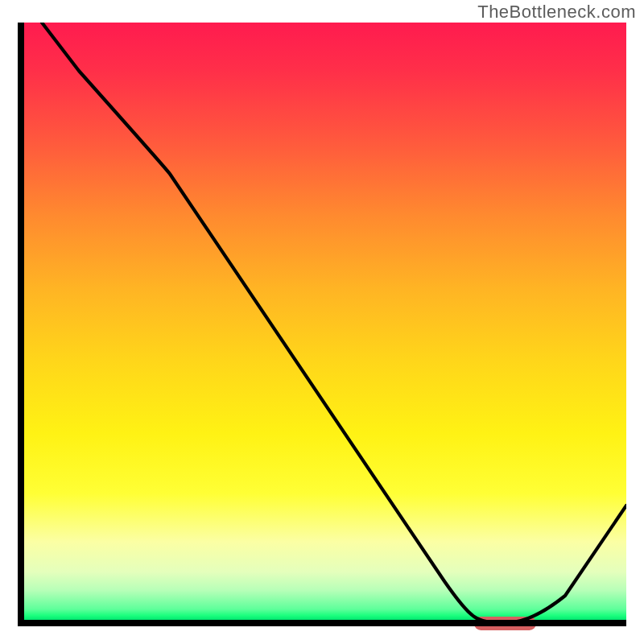 The image size is (644, 644). What do you see at coordinates (322, 623) in the screenshot?
I see `x-axis` at bounding box center [322, 623].